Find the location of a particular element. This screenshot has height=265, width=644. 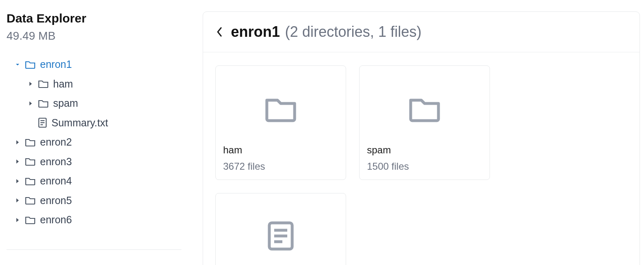

tree-folder-spam: spam is located at coordinates (94, 103).